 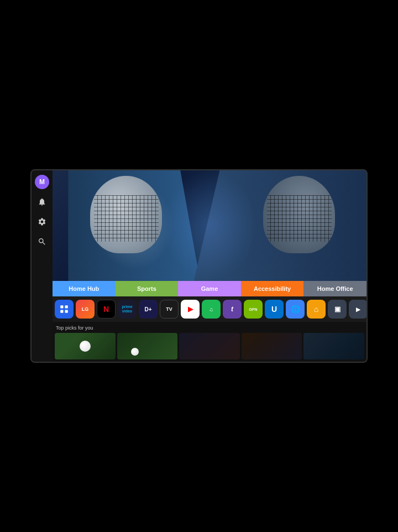 I want to click on picks-row, so click(x=210, y=346).